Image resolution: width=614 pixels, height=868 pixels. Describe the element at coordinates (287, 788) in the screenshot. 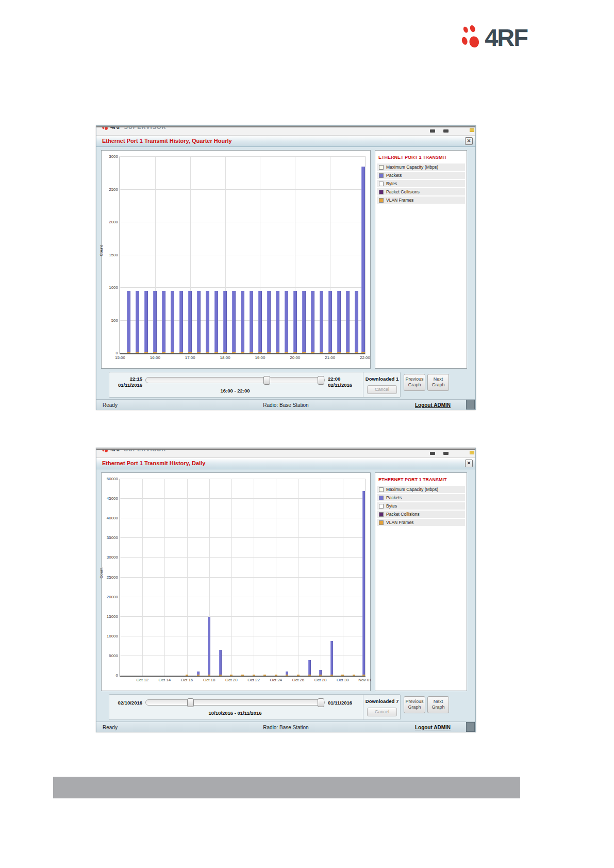

I see `footer-bar` at that location.